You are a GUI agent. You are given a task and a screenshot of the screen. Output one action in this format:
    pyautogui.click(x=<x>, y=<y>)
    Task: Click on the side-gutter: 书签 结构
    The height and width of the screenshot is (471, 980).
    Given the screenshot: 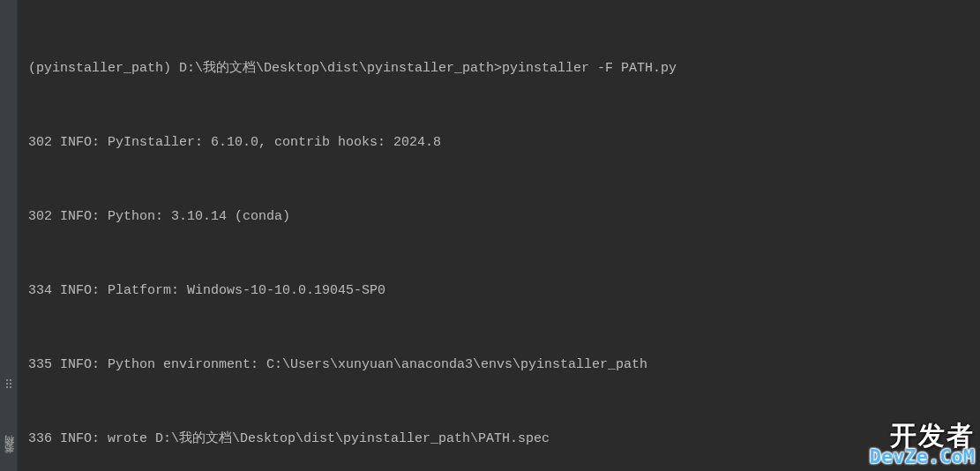 What is the action you would take?
    pyautogui.click(x=9, y=236)
    